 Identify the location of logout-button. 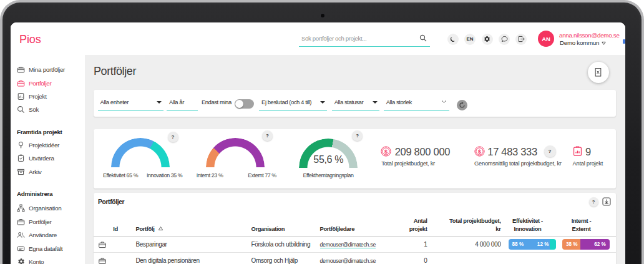
(521, 39).